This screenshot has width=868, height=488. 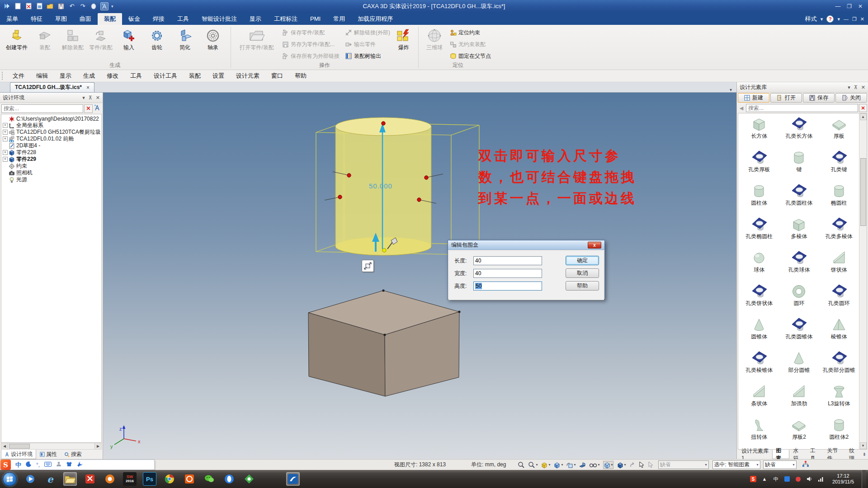 What do you see at coordinates (69, 465) in the screenshot?
I see `ime-skin-icon` at bounding box center [69, 465].